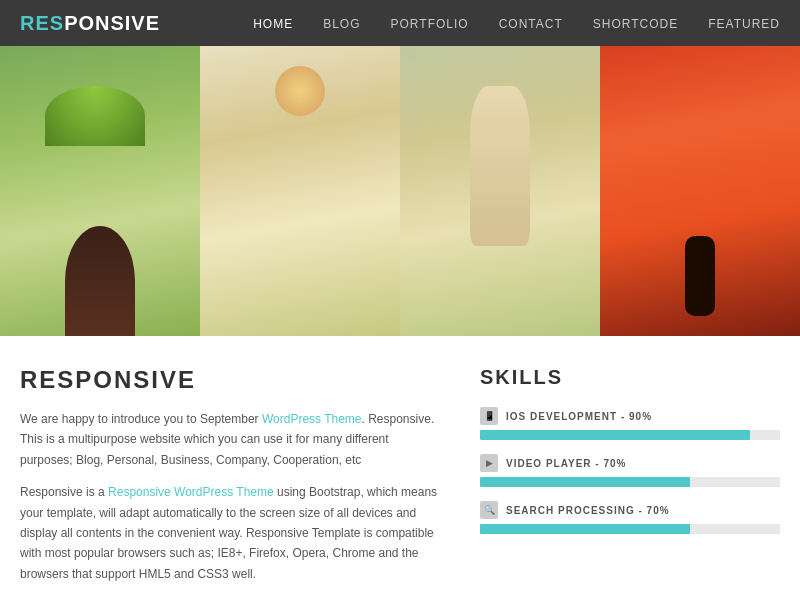  Describe the element at coordinates (630, 510) in the screenshot. I see `skill-header-search: 🔍 SEARCH PROCESSING - 70%` at that location.